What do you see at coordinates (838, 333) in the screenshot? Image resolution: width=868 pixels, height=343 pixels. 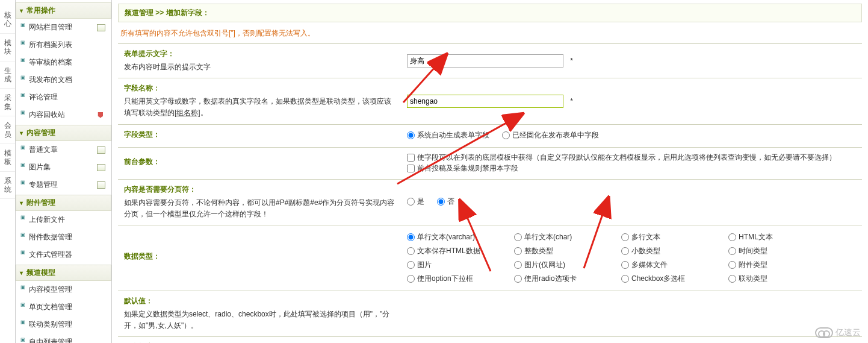 I see `watermark: 亿速云` at bounding box center [838, 333].